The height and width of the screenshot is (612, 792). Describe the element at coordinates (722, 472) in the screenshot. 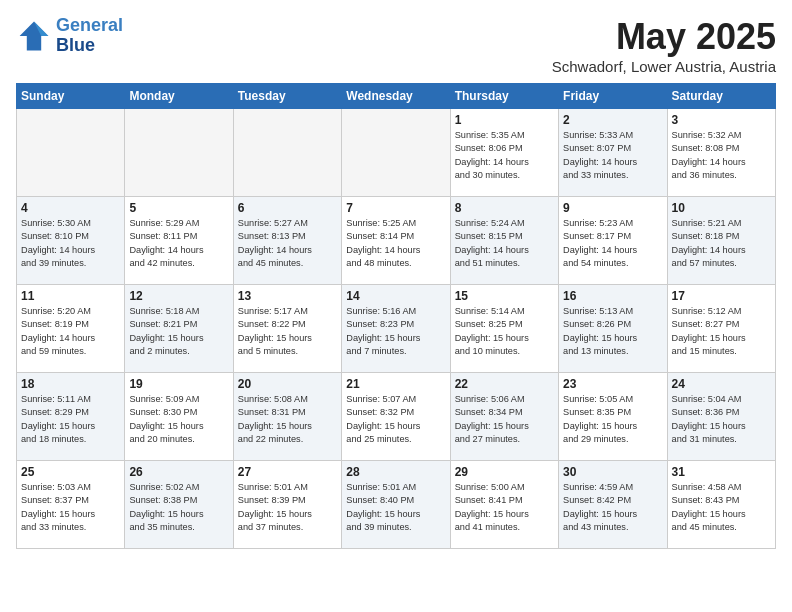

I see `day-number: 31` at that location.